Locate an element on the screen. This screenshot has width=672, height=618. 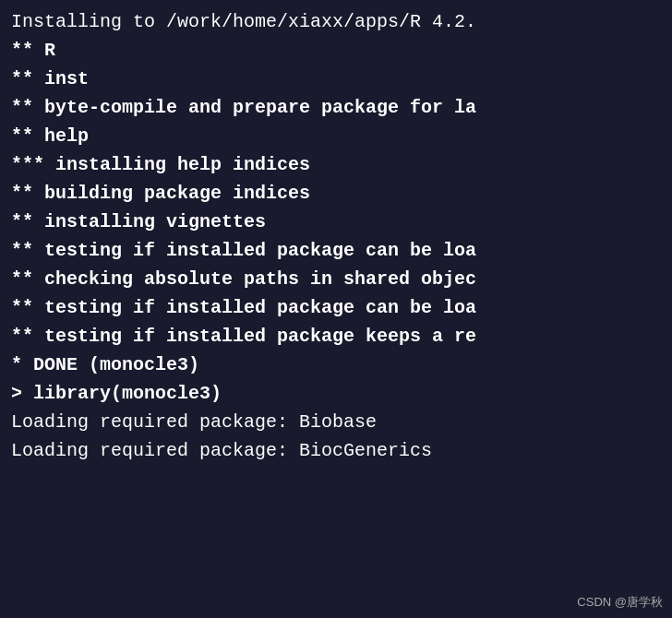
line1: Installing to /work/home/xiaxx/apps/R 4.… is located at coordinates (336, 22).